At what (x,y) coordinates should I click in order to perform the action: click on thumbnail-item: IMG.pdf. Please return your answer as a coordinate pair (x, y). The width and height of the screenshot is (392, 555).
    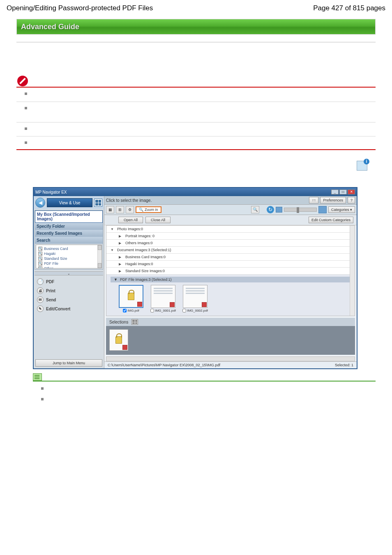
    Looking at the image, I should click on (131, 298).